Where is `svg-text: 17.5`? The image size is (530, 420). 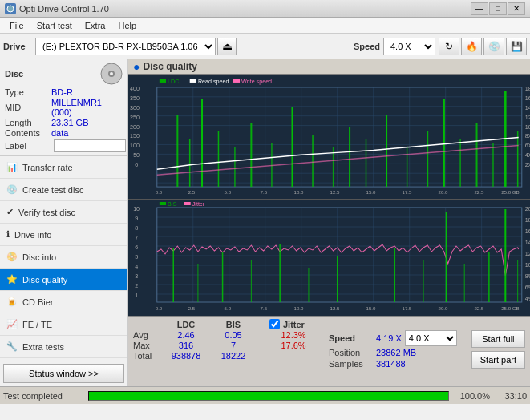 svg-text: 17.5 is located at coordinates (407, 192).